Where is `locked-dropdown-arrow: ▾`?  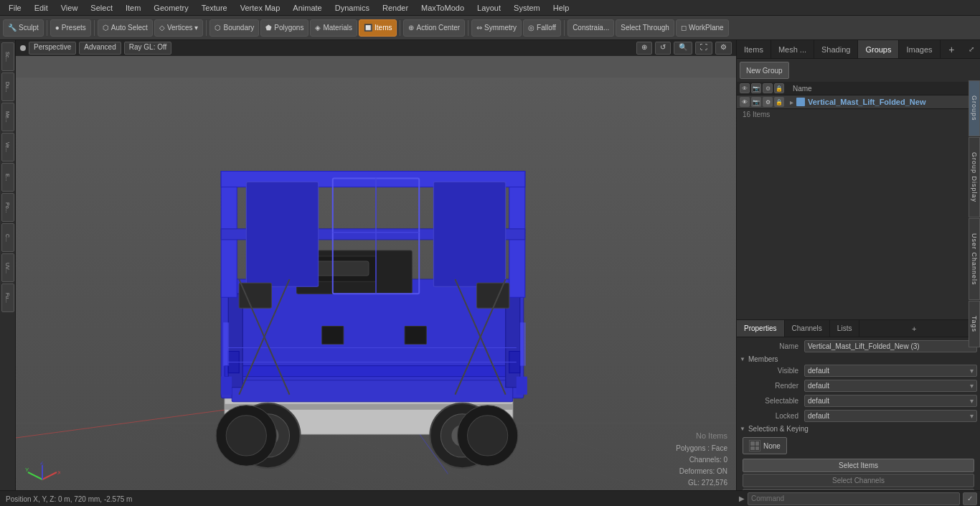
locked-dropdown-arrow: ▾ is located at coordinates (971, 416).